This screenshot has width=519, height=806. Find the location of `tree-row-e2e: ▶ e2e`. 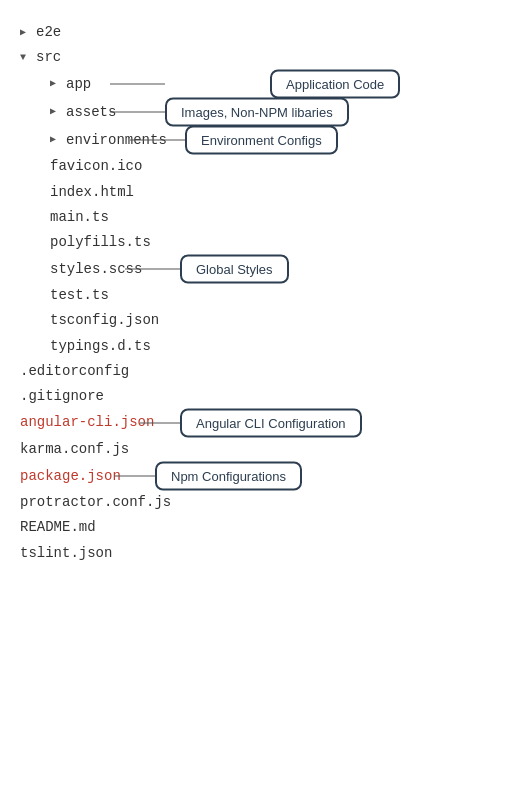

tree-row-e2e: ▶ e2e is located at coordinates (264, 32).